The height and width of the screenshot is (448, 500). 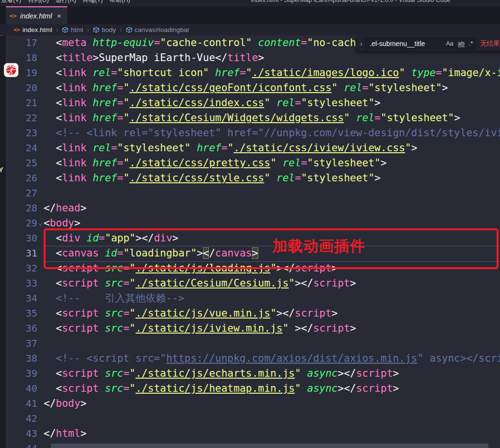 I want to click on tab-bar: <> index.html ×, so click(x=250, y=16).